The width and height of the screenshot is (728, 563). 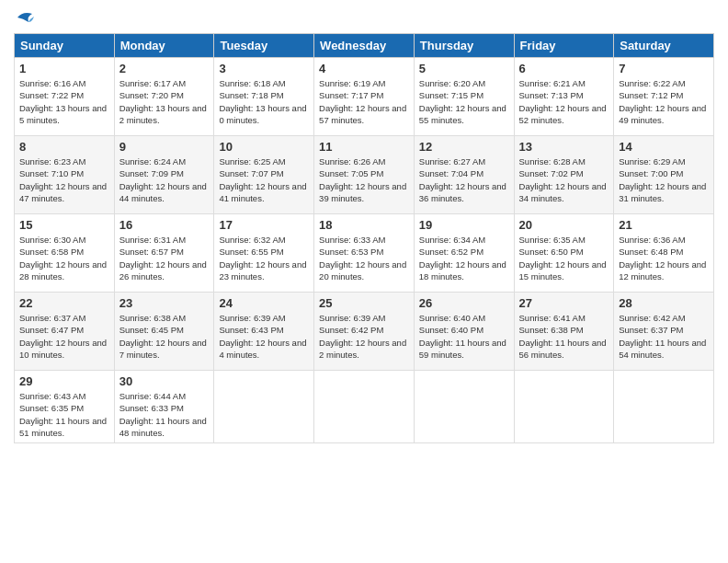 I want to click on day-detail: Sunrise: 6:39 AMSunset: 6:43 PMDaylight:…, so click(x=264, y=337).